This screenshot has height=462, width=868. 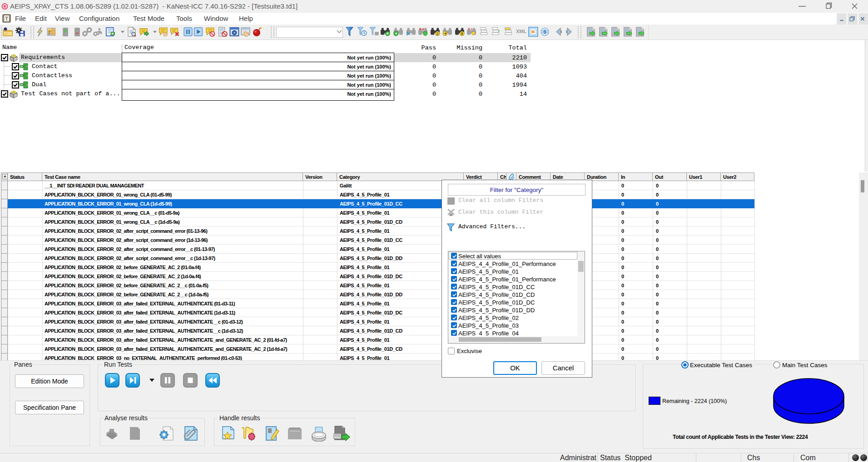 What do you see at coordinates (438, 34) in the screenshot?
I see `svg-text: 2` at bounding box center [438, 34].